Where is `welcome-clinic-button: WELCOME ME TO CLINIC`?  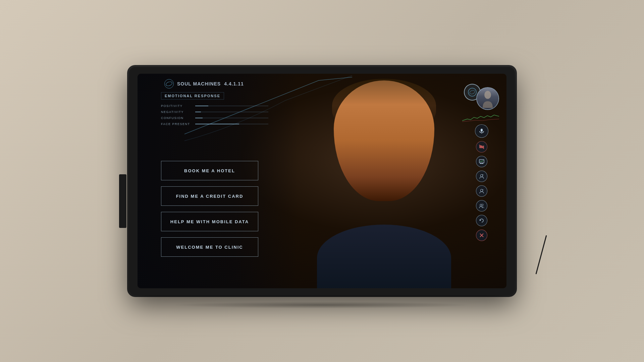 welcome-clinic-button: WELCOME ME TO CLINIC is located at coordinates (210, 247).